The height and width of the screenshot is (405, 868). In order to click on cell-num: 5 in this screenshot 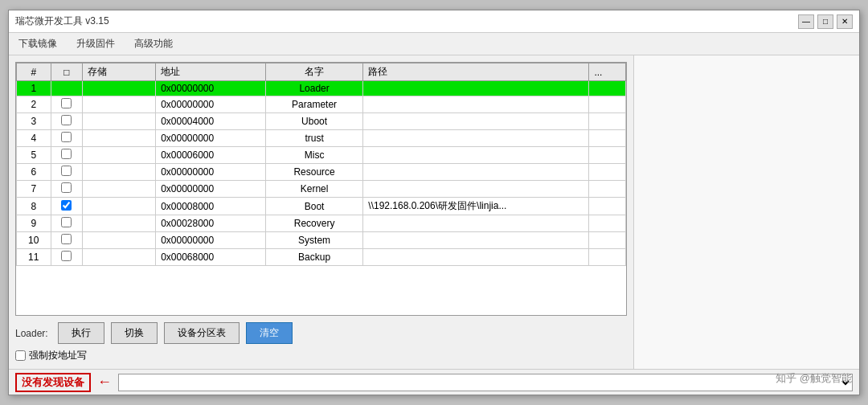, I will do `click(34, 156)`.